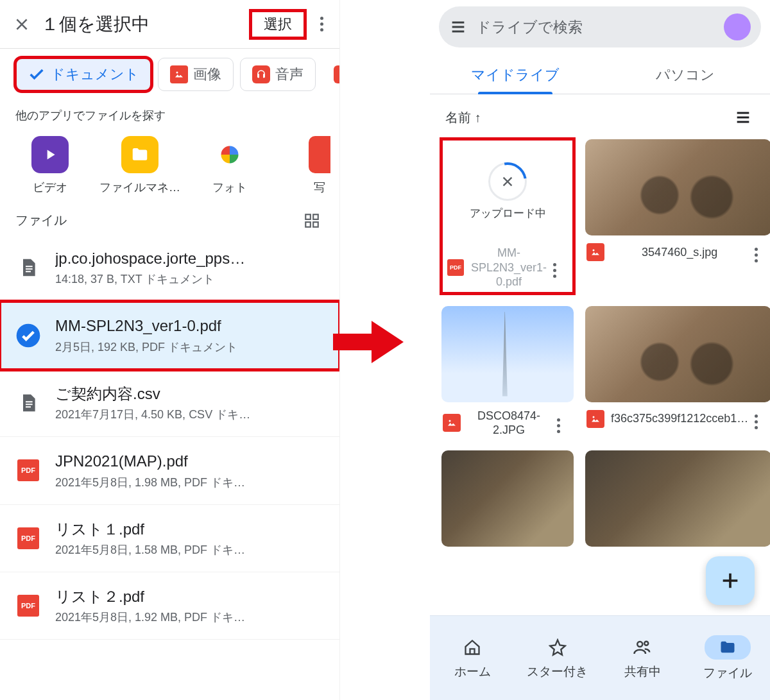 The image size is (770, 700). I want to click on file-meta: 14:18, 37 B, TXT ドキュメント, so click(169, 279).